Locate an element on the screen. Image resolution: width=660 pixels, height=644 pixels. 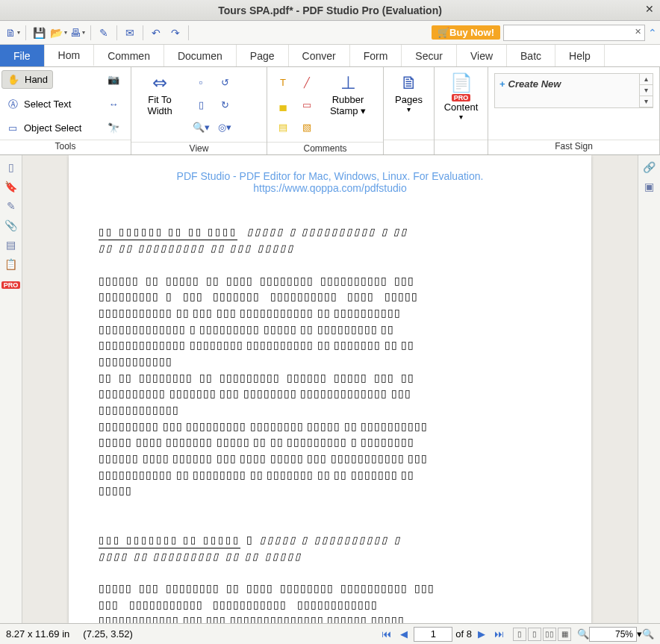
text-select-icon: Ⓐ is located at coordinates (13, 104).